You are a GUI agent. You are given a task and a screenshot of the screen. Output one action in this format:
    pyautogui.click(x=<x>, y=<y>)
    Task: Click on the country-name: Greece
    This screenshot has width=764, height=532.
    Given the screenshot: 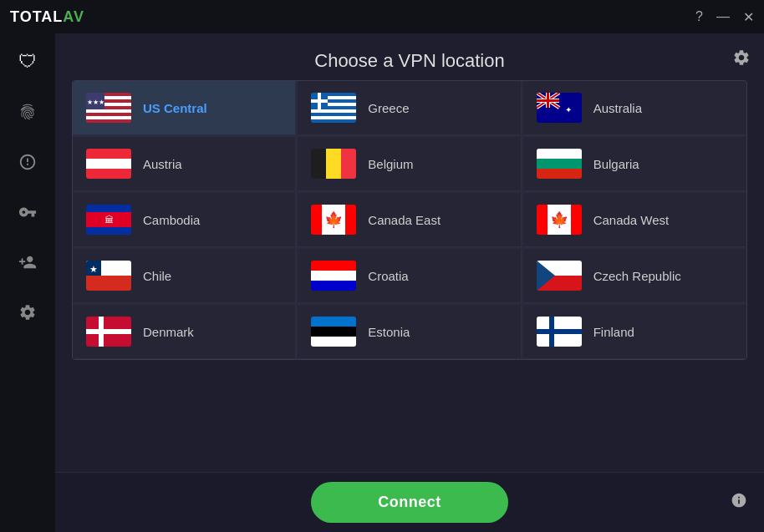 What is the action you would take?
    pyautogui.click(x=388, y=109)
    